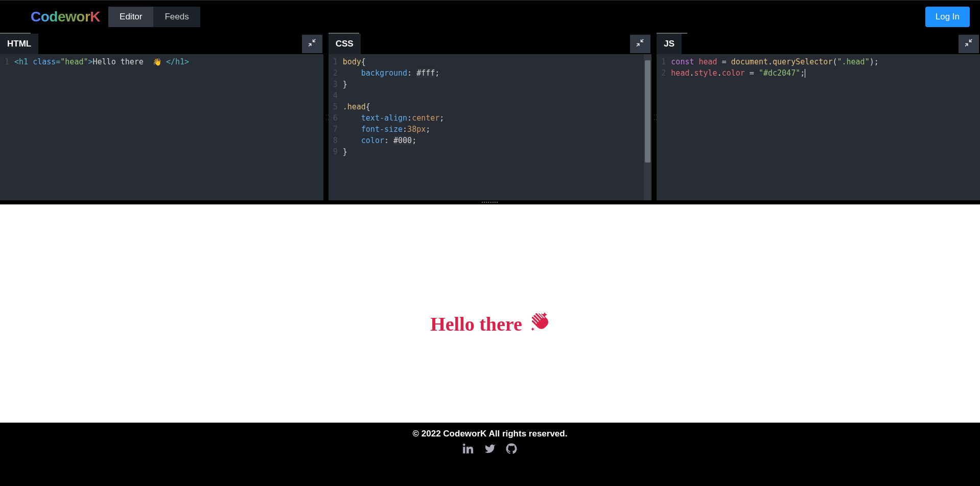 This screenshot has width=980, height=486. What do you see at coordinates (19, 44) in the screenshot?
I see `pane-html-label: HTML` at bounding box center [19, 44].